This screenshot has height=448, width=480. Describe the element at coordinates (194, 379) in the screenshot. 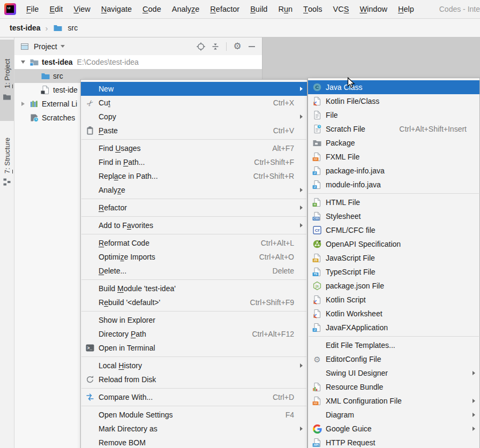

I see `context-menu-item-reload-from-disk: Reload from Disk` at that location.